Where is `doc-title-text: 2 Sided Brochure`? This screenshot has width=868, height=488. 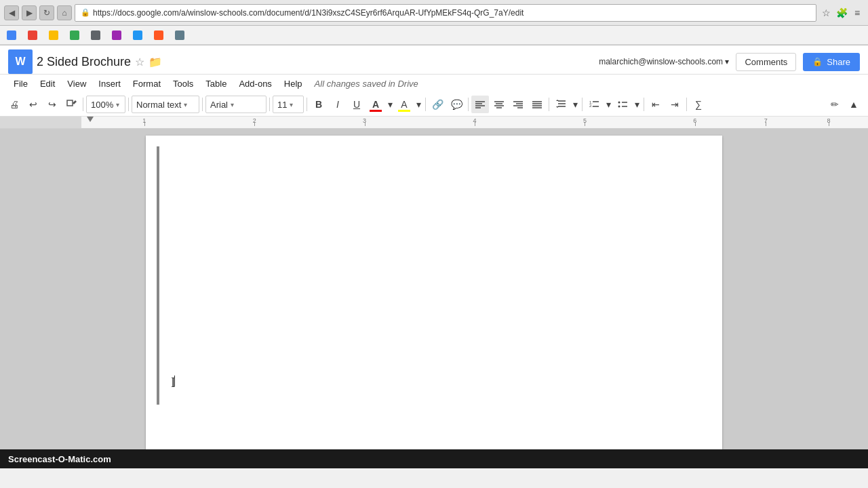
doc-title-text: 2 Sided Brochure is located at coordinates (84, 62).